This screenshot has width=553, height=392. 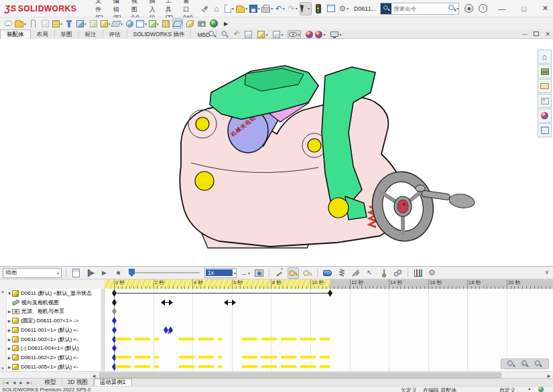 I want to click on spring-button, so click(x=342, y=273).